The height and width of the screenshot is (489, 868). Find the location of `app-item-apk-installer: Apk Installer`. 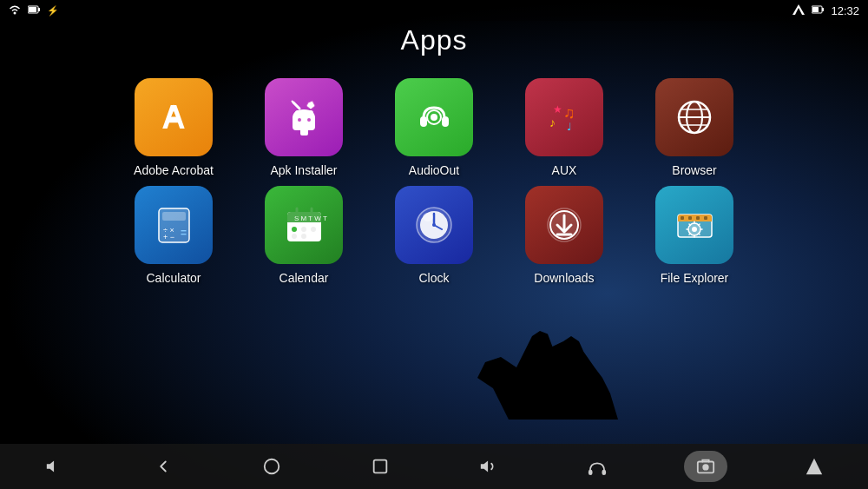

app-item-apk-installer: Apk Installer is located at coordinates (304, 128).